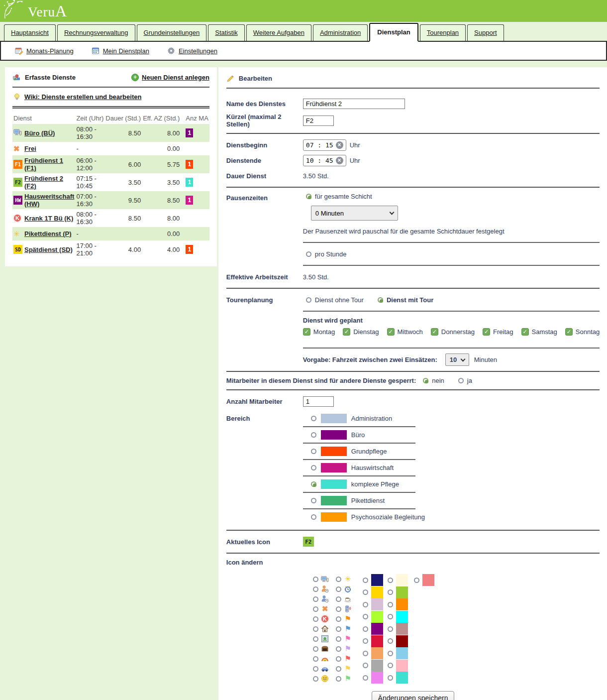 This screenshot has height=700, width=607. Describe the element at coordinates (324, 669) in the screenshot. I see `icon-option-car` at that location.